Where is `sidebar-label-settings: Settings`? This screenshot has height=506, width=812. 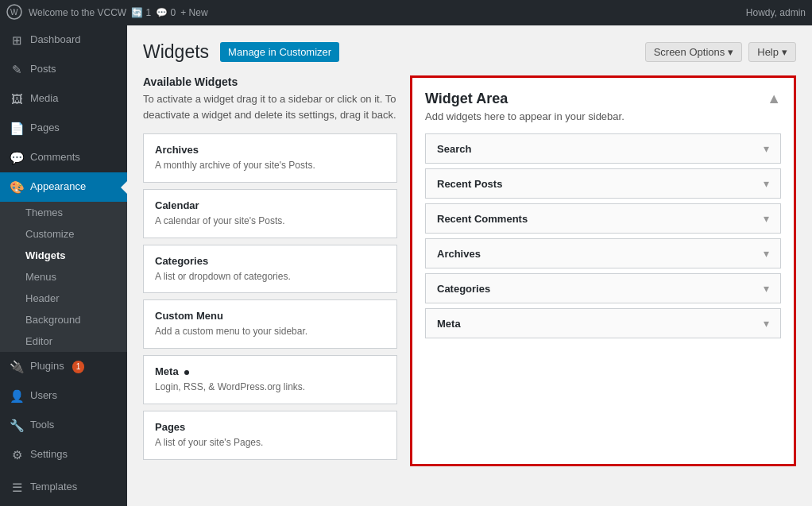 sidebar-label-settings: Settings is located at coordinates (49, 454).